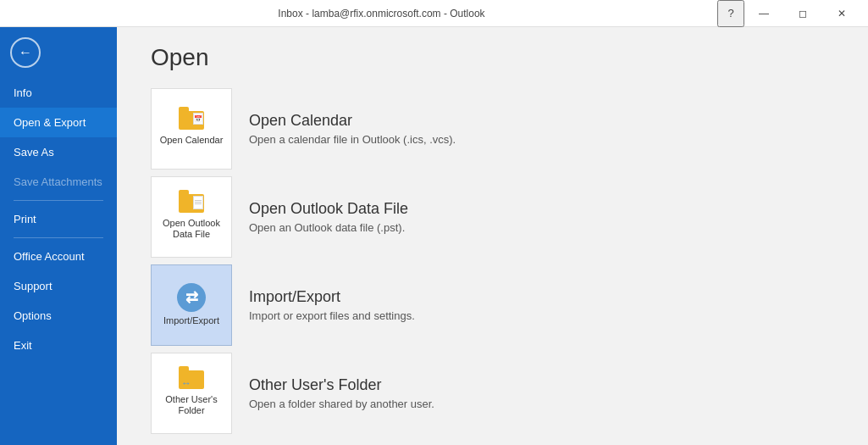 The image size is (868, 445). What do you see at coordinates (191, 381) in the screenshot?
I see `other-folder-icon: ↔` at bounding box center [191, 381].